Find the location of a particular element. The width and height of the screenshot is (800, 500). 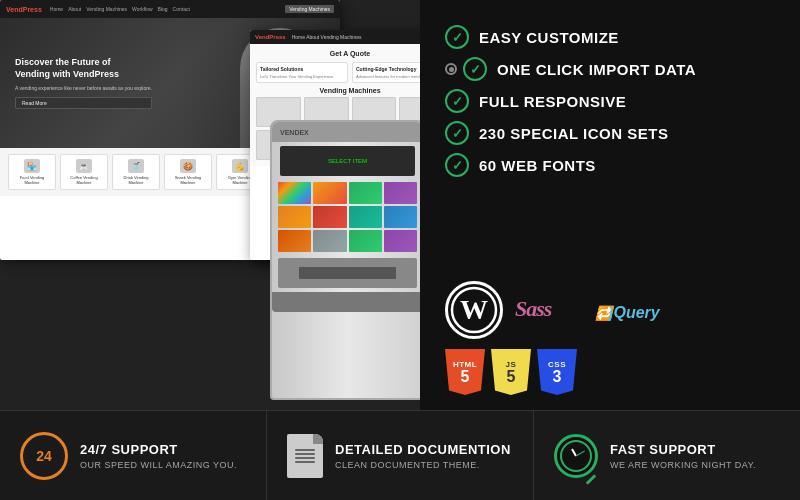

check-icon-1: ✓ is located at coordinates (457, 37).